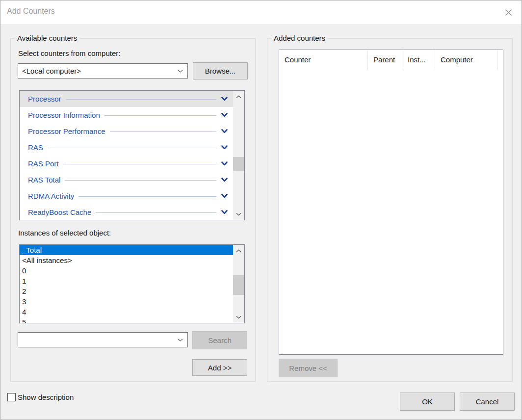 This screenshot has height=420, width=522. I want to click on show-description-label: Show description, so click(46, 397).